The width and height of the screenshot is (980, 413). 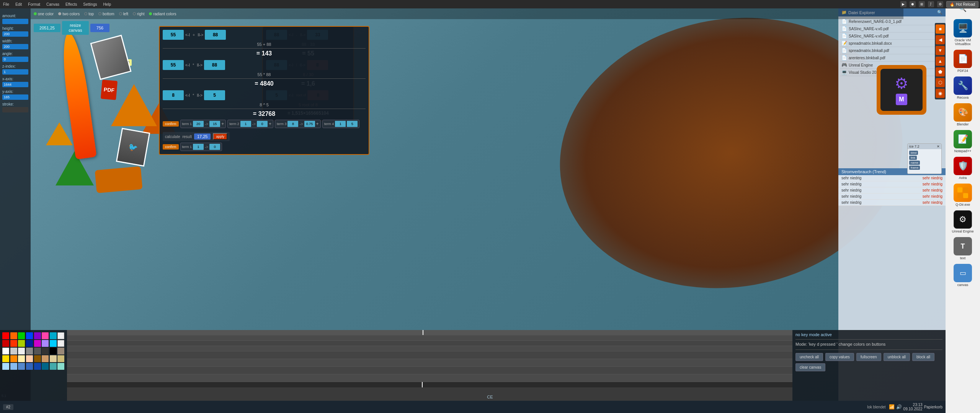 What do you see at coordinates (8, 407) in the screenshot?
I see `taskbar-item-2: #2` at bounding box center [8, 407].